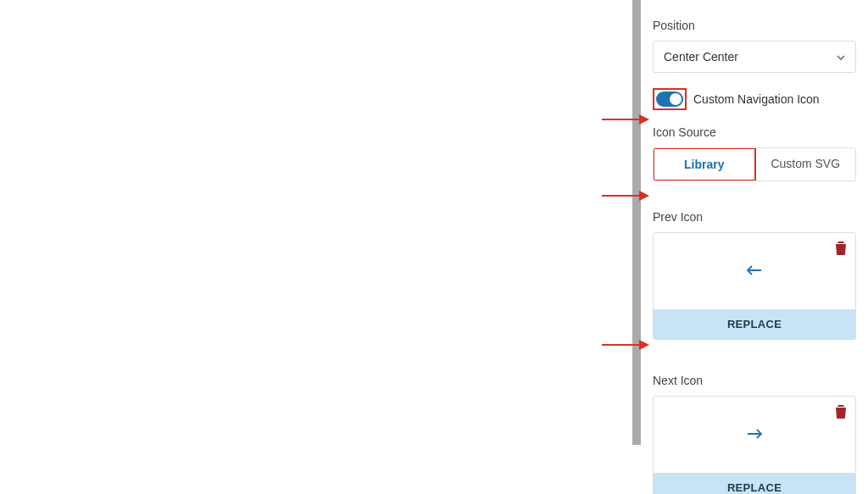 The height and width of the screenshot is (494, 868). I want to click on scrollbar, so click(637, 222).